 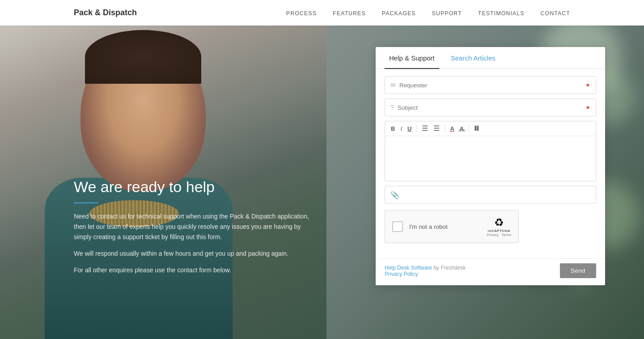 I want to click on hero-divider, so click(x=86, y=203).